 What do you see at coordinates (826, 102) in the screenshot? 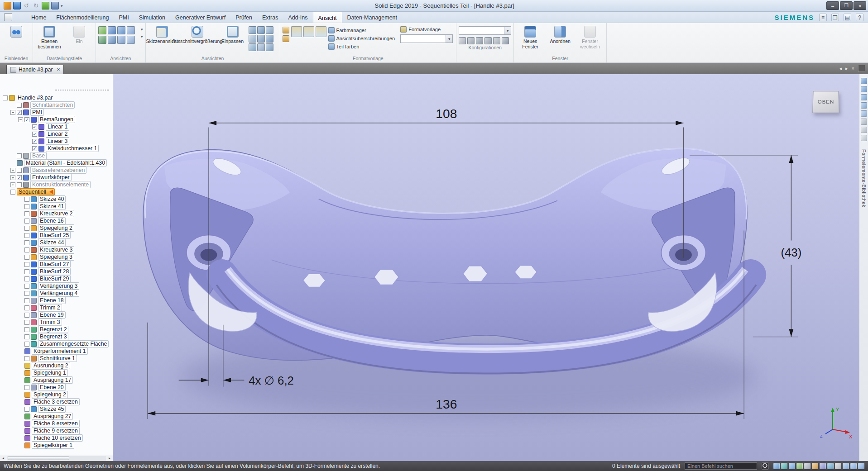
I see `view-orientation-cube: OBEN` at bounding box center [826, 102].